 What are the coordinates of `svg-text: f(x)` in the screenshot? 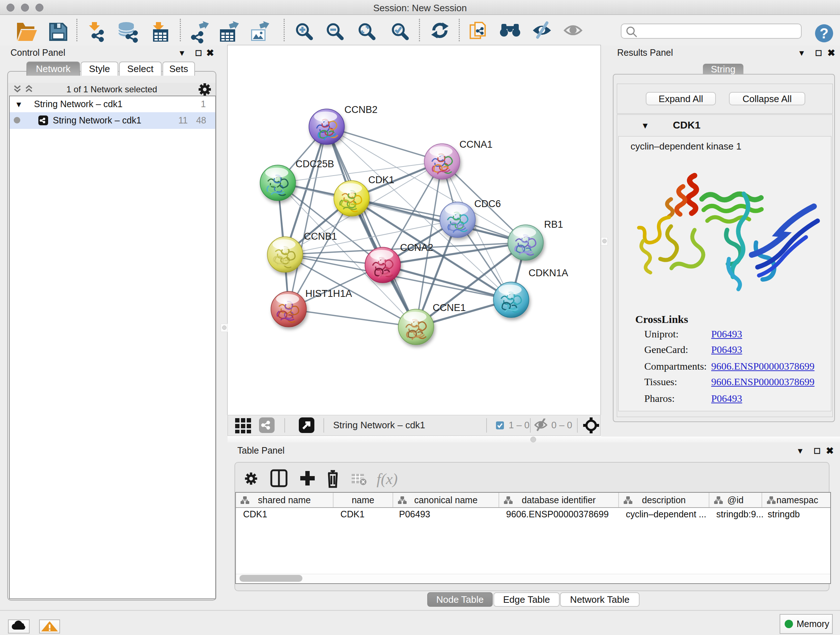 It's located at (387, 479).